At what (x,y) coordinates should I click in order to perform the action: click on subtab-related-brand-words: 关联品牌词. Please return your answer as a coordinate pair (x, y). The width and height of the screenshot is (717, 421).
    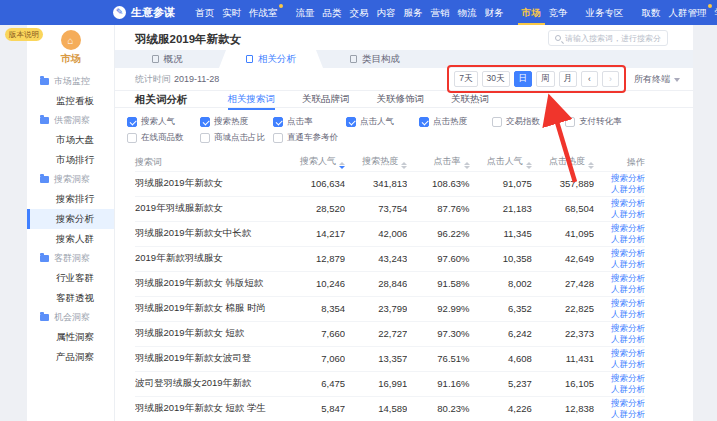
    Looking at the image, I should click on (326, 100).